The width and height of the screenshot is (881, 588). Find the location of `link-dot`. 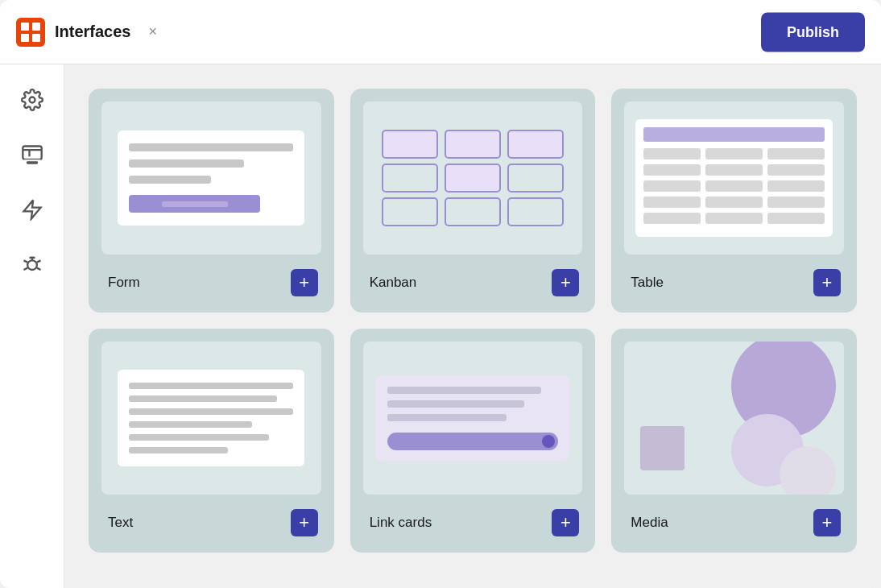

link-dot is located at coordinates (548, 441).